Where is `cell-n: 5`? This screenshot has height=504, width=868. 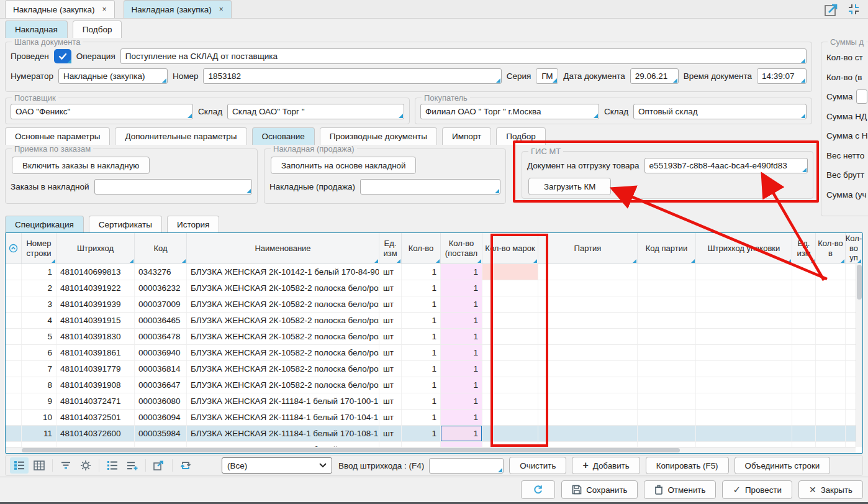
cell-n: 5 is located at coordinates (39, 337).